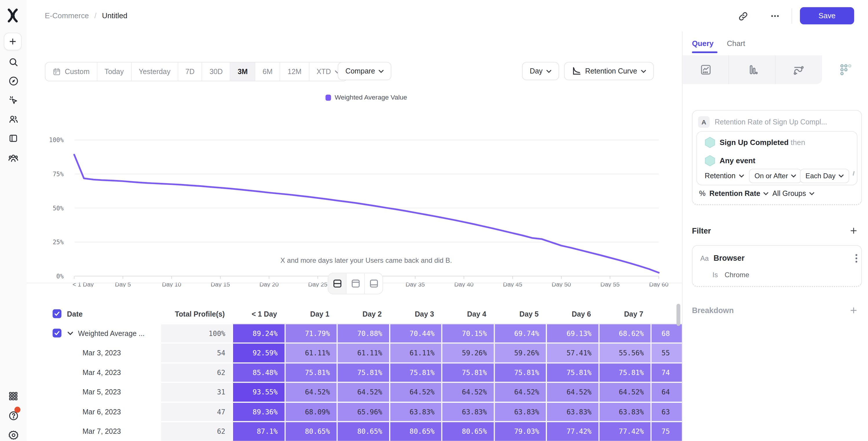 The width and height of the screenshot is (868, 441). What do you see at coordinates (13, 15) in the screenshot?
I see `app-logo` at bounding box center [13, 15].